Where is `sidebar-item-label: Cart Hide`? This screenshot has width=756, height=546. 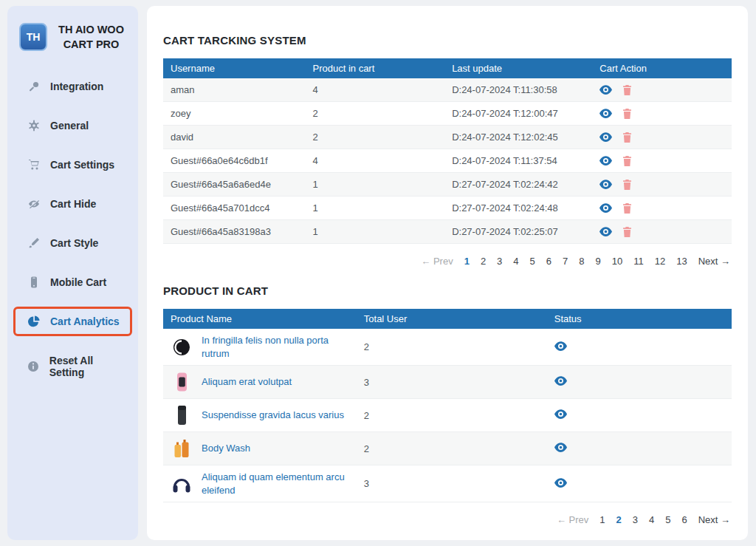
sidebar-item-label: Cart Hide is located at coordinates (73, 204).